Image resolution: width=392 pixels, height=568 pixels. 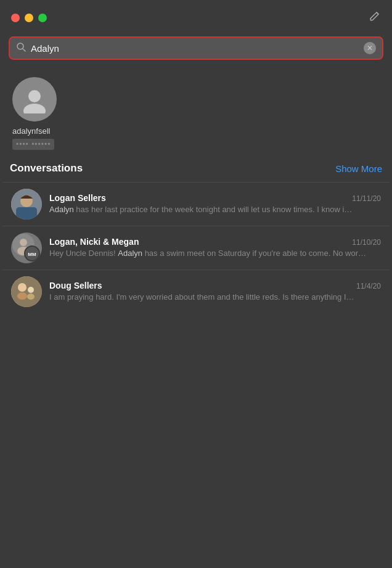 I want to click on conversation-preview: I am praying hard. I'm very worried abou…, so click(x=215, y=297).